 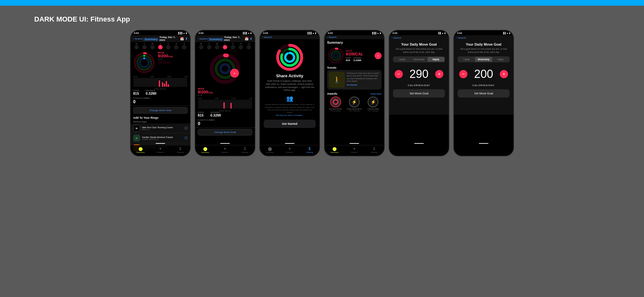 I want to click on tab-summary-2: ⬤ Summary, so click(x=205, y=150).